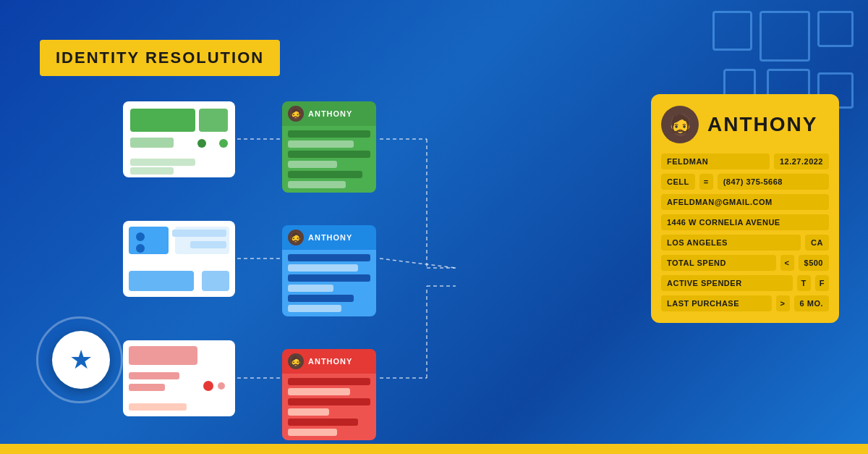 The width and height of the screenshot is (868, 454). I want to click on blue-block-bot-right, so click(216, 281).